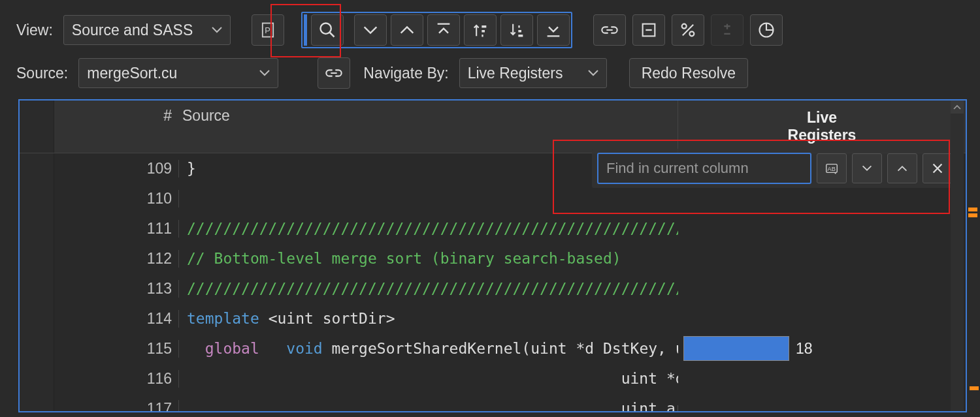 This screenshot has height=417, width=980. Describe the element at coordinates (444, 30) in the screenshot. I see `goto-top-button` at that location.